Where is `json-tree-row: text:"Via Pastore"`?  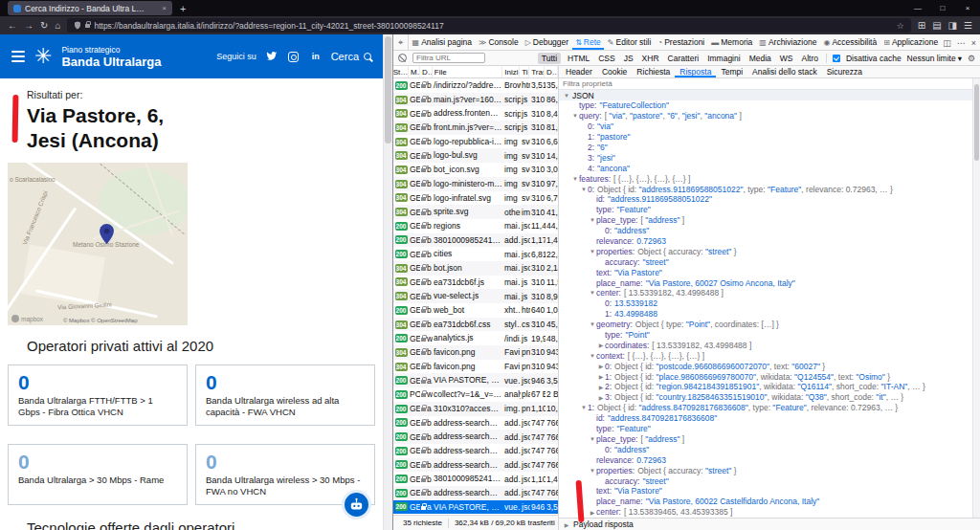
json-tree-row: text:"Via Pastore" is located at coordinates (769, 492).